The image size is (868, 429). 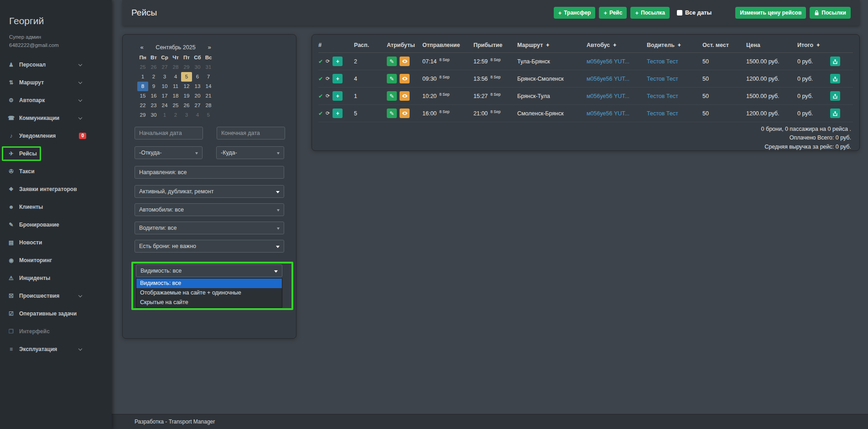 I want to click on sidebar-item-clients: ☻Клиенты, so click(x=56, y=207).